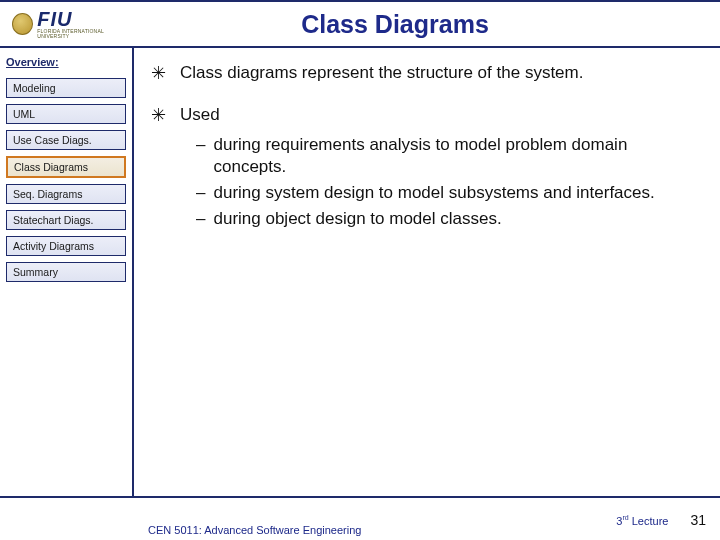  I want to click on sidebar-item-statechart-diags-: Statechart Diags., so click(66, 220).